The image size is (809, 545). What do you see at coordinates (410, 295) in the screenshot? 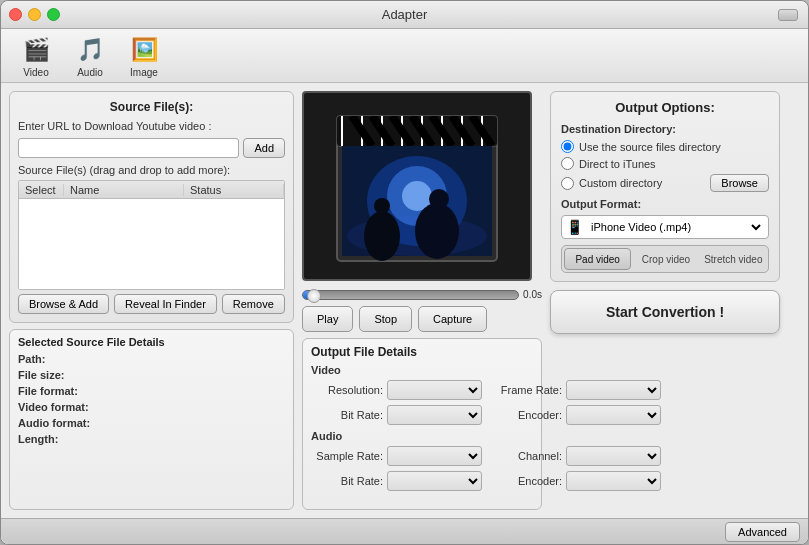
I see `progress-bar` at bounding box center [410, 295].